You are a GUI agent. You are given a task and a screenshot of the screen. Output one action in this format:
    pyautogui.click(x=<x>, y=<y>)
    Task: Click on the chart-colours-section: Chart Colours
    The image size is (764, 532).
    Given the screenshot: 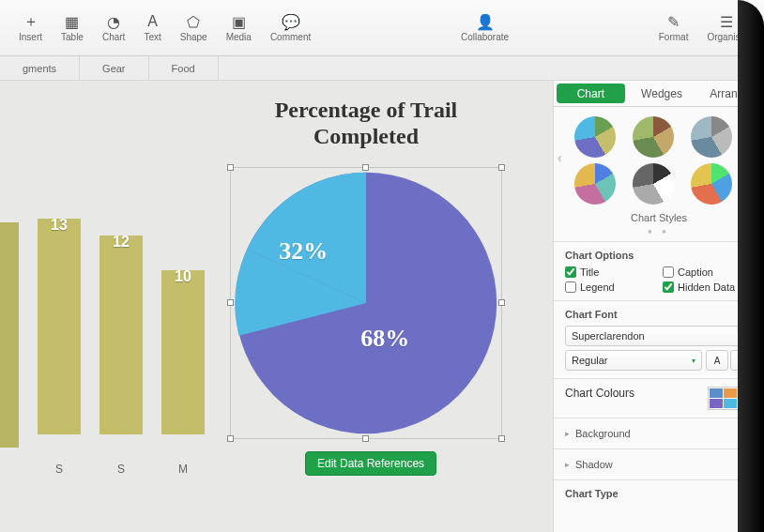 What is the action you would take?
    pyautogui.click(x=659, y=398)
    